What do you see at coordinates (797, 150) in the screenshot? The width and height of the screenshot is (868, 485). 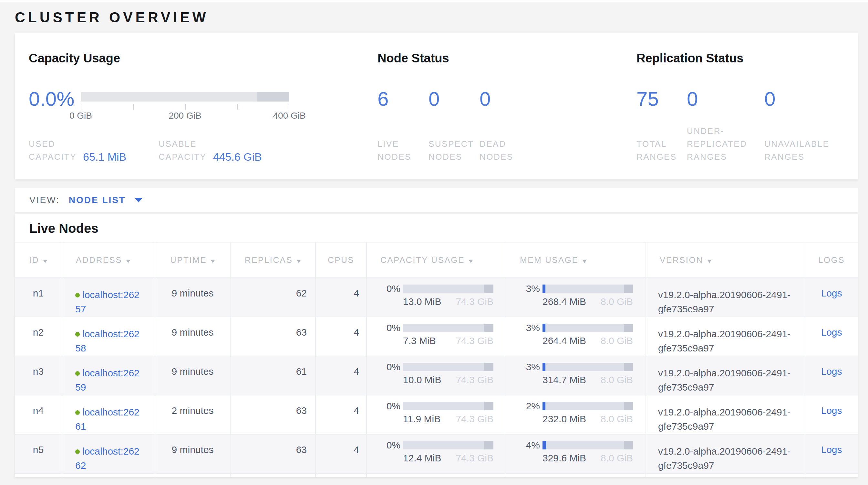 I see `stat-label: UNAVAILABLERANGES` at bounding box center [797, 150].